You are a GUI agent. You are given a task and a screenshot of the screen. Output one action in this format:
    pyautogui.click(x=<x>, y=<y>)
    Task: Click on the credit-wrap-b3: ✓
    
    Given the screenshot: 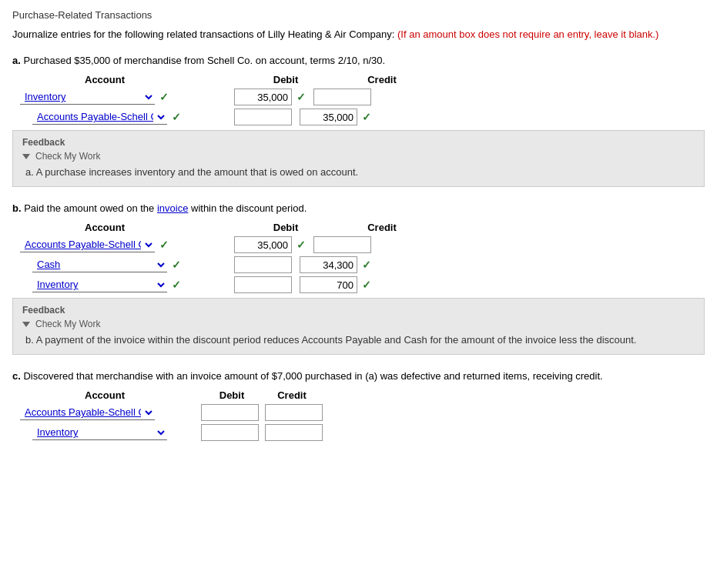 What is the action you would take?
    pyautogui.click(x=336, y=285)
    